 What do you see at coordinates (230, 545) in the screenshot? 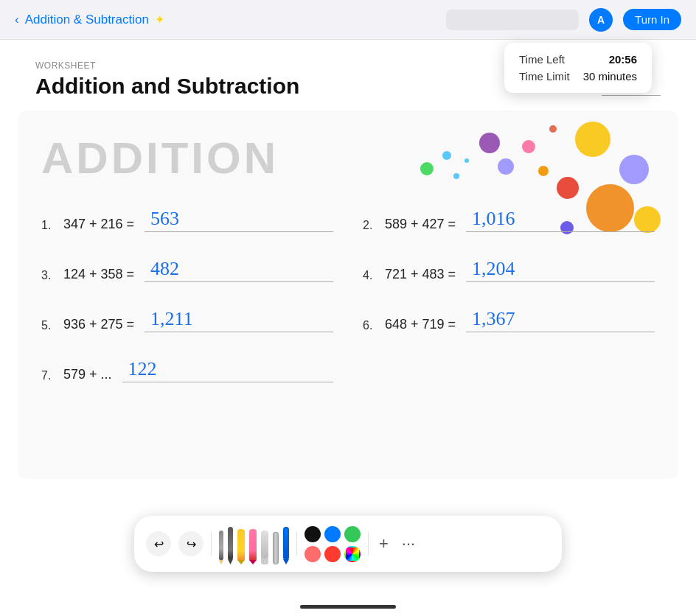
I see `pen-tool` at bounding box center [230, 545].